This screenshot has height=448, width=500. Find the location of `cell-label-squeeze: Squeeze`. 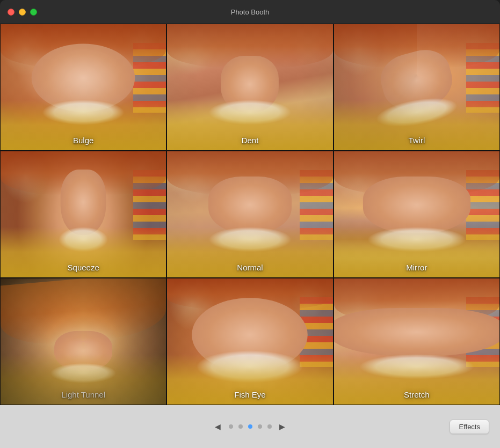

cell-label-squeeze: Squeeze is located at coordinates (83, 267).